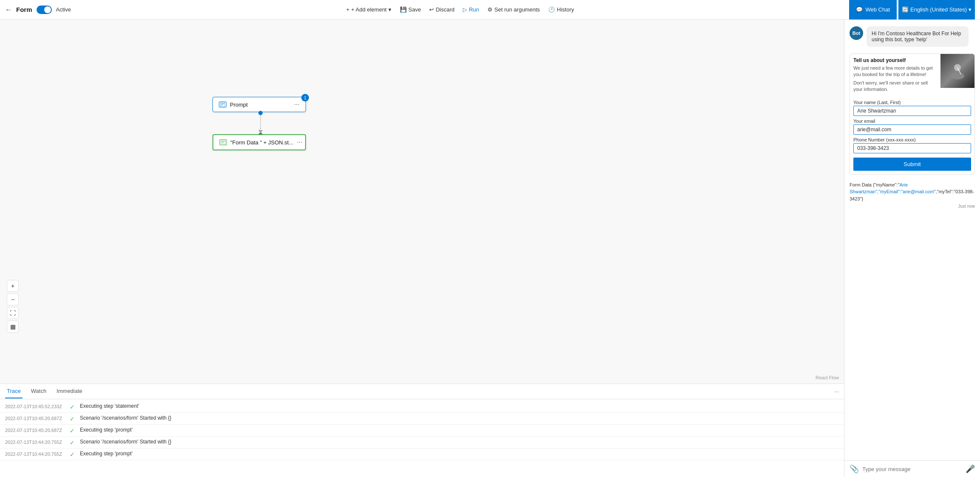  What do you see at coordinates (369, 9) in the screenshot?
I see `add-element-button: + + Add element ▾` at bounding box center [369, 9].